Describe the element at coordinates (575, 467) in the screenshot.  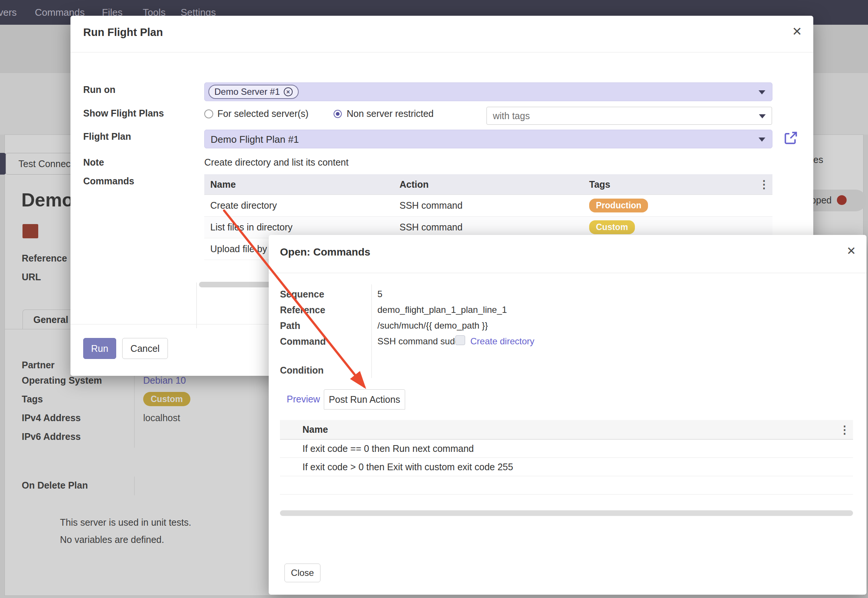
I see `action-name: If exit code > 0 then Exit with custom e…` at that location.